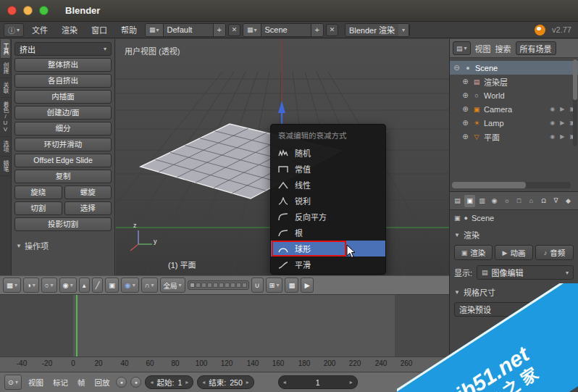  Describe the element at coordinates (6, 49) in the screenshot. I see `tab-tools: 工具` at that location.